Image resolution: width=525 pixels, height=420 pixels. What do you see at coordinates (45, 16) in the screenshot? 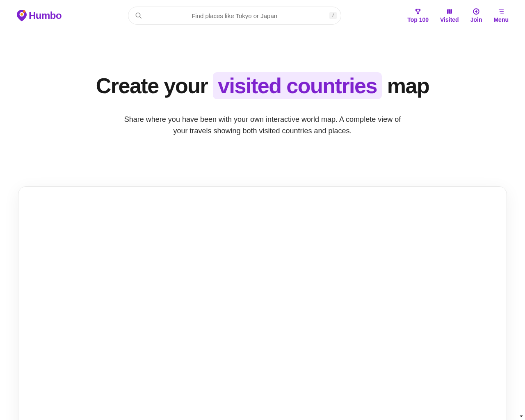
I see `logo-text: Humbo` at bounding box center [45, 16].